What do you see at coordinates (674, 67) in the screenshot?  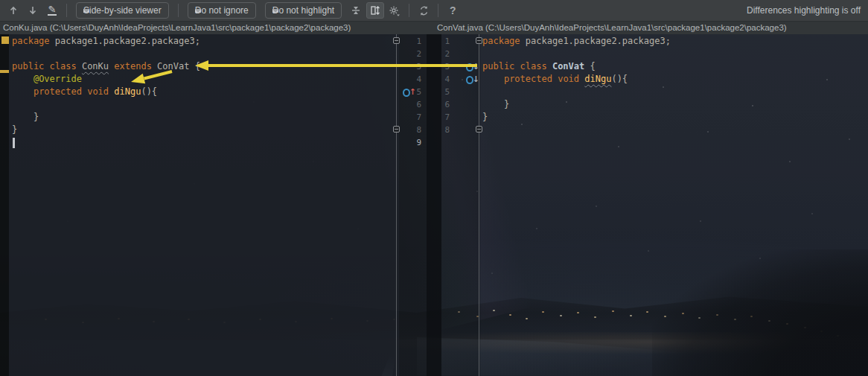 I see `code-line: public class ConVat {` at bounding box center [674, 67].